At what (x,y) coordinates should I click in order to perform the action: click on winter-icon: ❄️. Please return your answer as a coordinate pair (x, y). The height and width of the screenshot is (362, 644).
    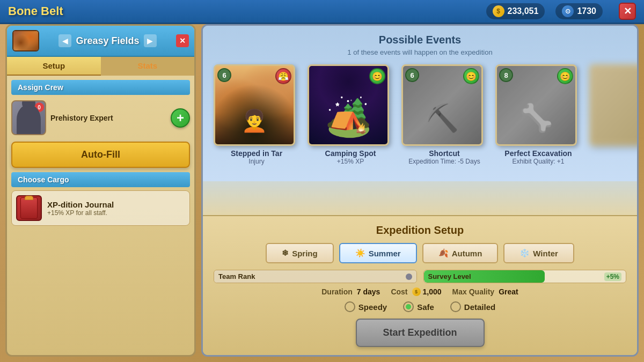
    Looking at the image, I should click on (525, 253).